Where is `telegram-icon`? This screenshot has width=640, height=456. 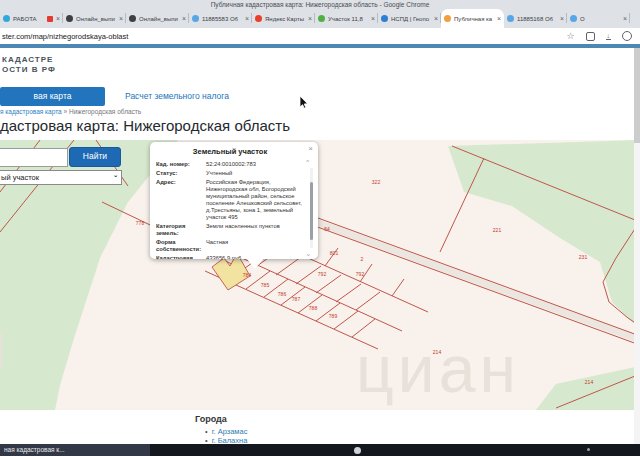
telegram-icon is located at coordinates (6, 18).